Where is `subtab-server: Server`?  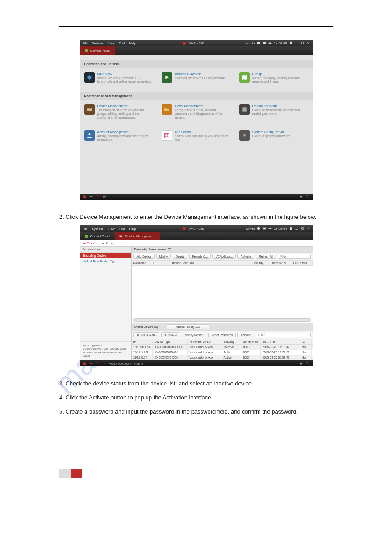 subtab-server: Server is located at coordinates (90, 243).